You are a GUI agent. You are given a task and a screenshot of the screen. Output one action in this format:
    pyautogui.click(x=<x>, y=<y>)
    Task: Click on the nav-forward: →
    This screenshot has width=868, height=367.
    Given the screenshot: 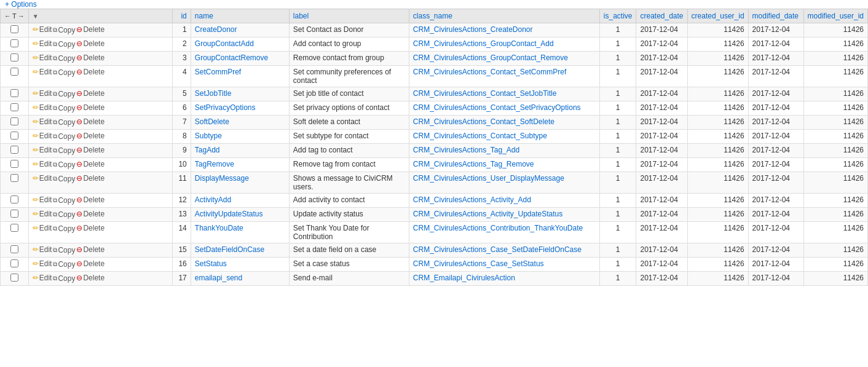 What is the action you would take?
    pyautogui.click(x=21, y=16)
    